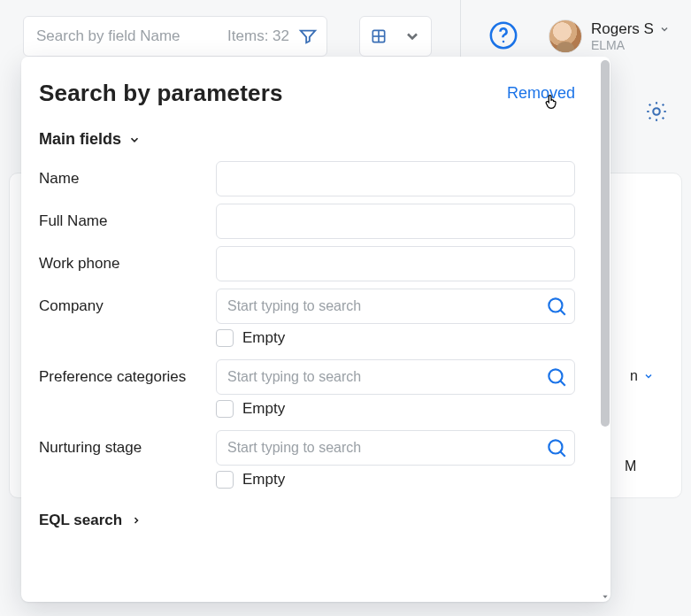  What do you see at coordinates (395, 264) in the screenshot?
I see `input-workphone` at bounding box center [395, 264].